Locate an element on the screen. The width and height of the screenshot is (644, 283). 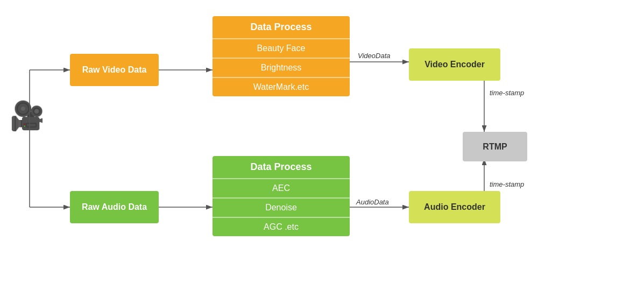
dp-video-item-1: Beauty Face is located at coordinates (281, 48).